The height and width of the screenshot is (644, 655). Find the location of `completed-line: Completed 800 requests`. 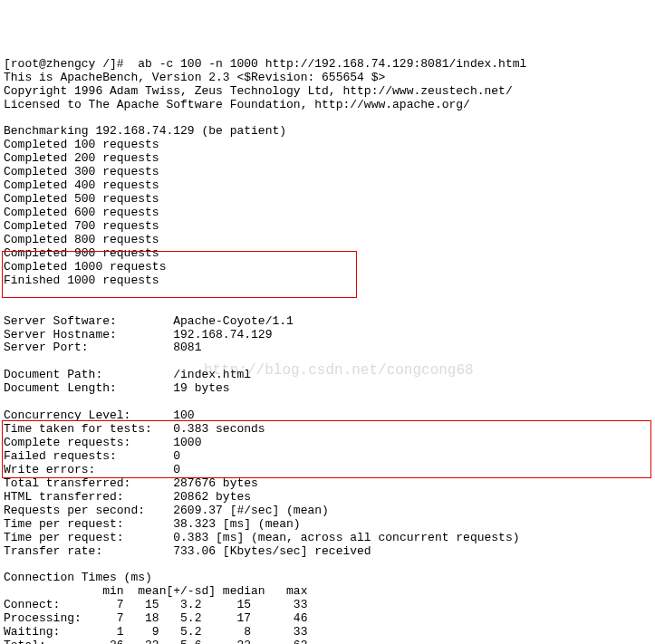

completed-line: Completed 800 requests is located at coordinates (82, 239).